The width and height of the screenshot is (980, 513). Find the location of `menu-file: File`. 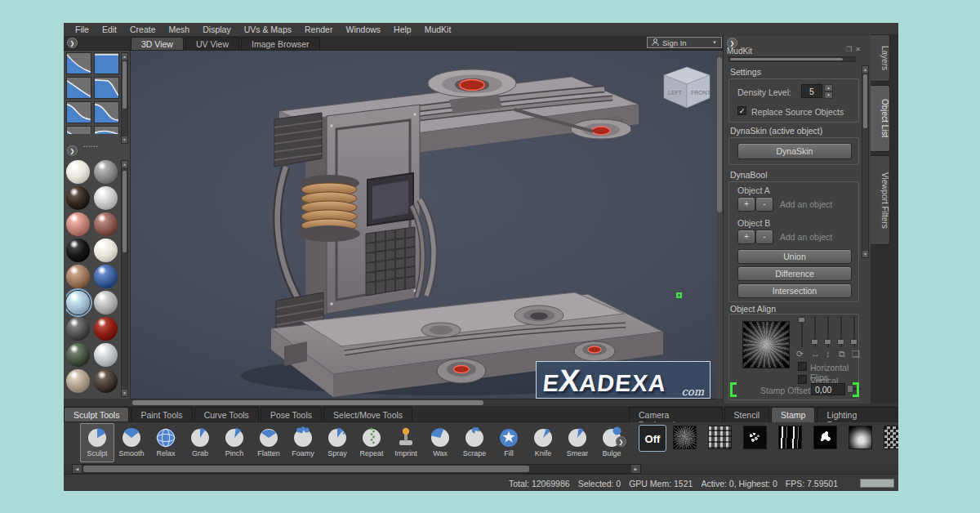

menu-file: File is located at coordinates (82, 29).